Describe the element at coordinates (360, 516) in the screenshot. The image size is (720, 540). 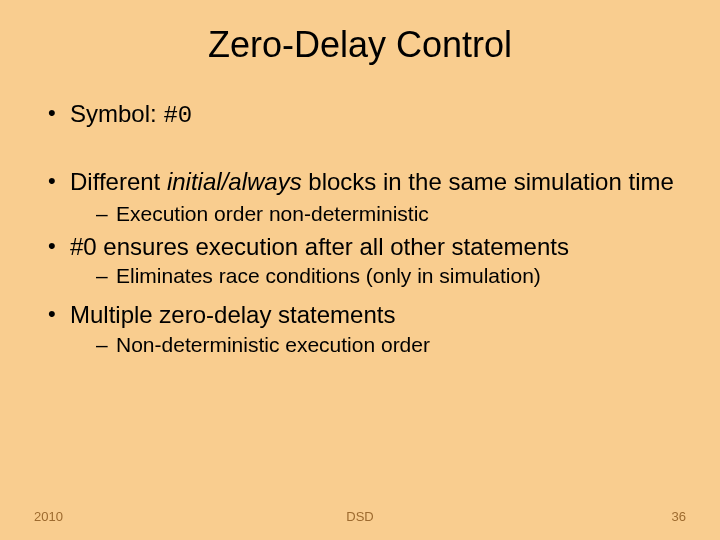
I see `footer-course: DSD` at that location.